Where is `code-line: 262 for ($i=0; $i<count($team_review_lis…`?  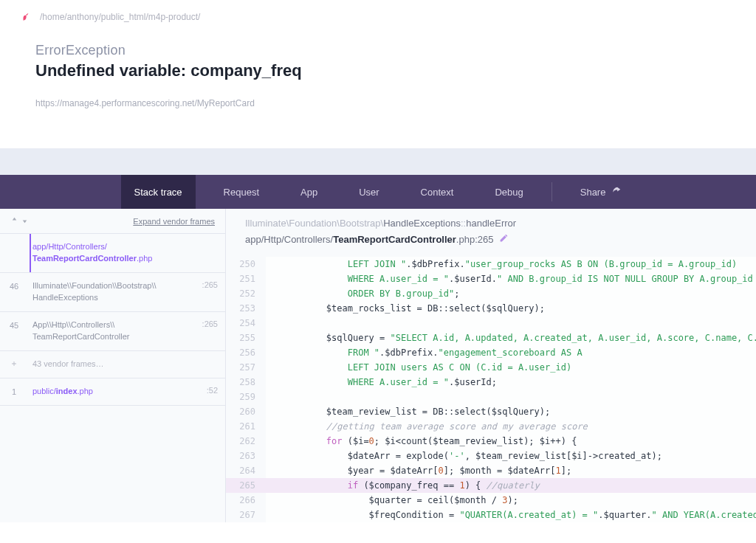 code-line: 262 for ($i=0; $i<count($team_review_lis… is located at coordinates (491, 441).